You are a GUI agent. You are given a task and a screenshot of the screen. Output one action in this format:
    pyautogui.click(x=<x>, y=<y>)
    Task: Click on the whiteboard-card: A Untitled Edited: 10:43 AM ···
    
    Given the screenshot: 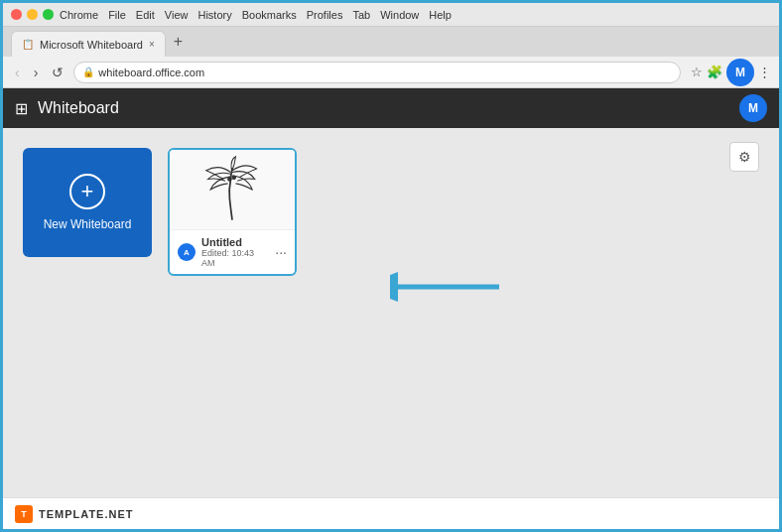 What is the action you would take?
    pyautogui.click(x=232, y=212)
    